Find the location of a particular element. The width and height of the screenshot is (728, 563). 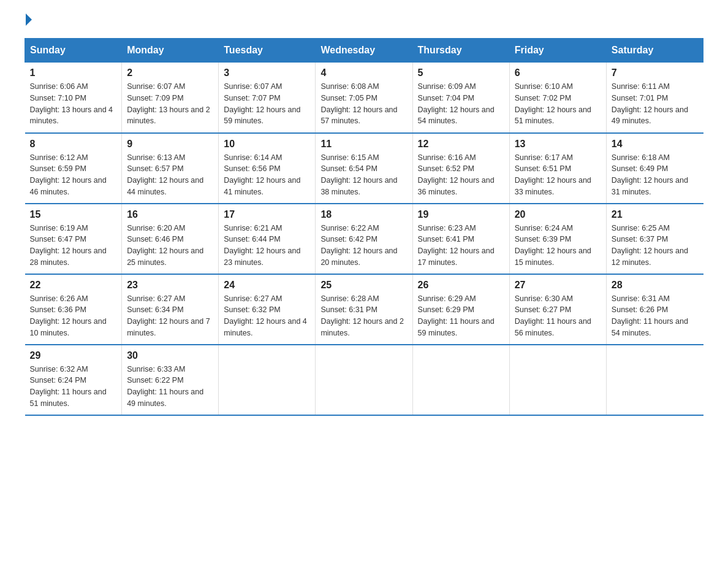

calendar-cell: 22 Sunrise: 6:26 AMSunset: 6:36 PMDaylig… is located at coordinates (74, 309).